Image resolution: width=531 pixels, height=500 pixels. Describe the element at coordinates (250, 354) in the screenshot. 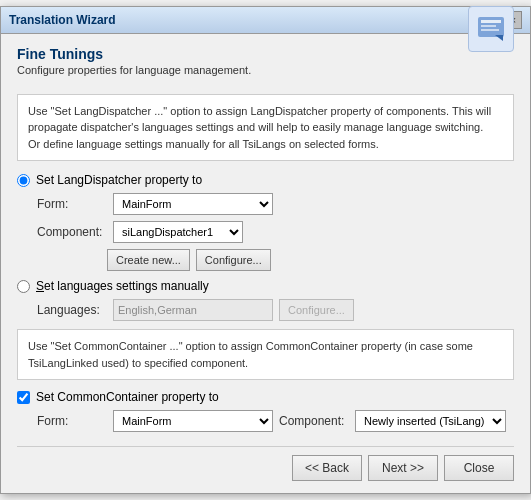

I see `info-text2: Use "Set CommonContainer ..." option to …` at that location.